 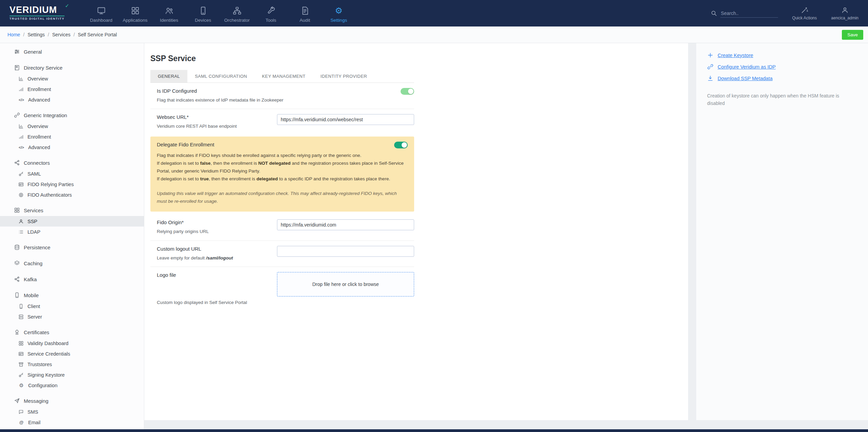 I want to click on nav-label: Orchestrator, so click(x=237, y=20).